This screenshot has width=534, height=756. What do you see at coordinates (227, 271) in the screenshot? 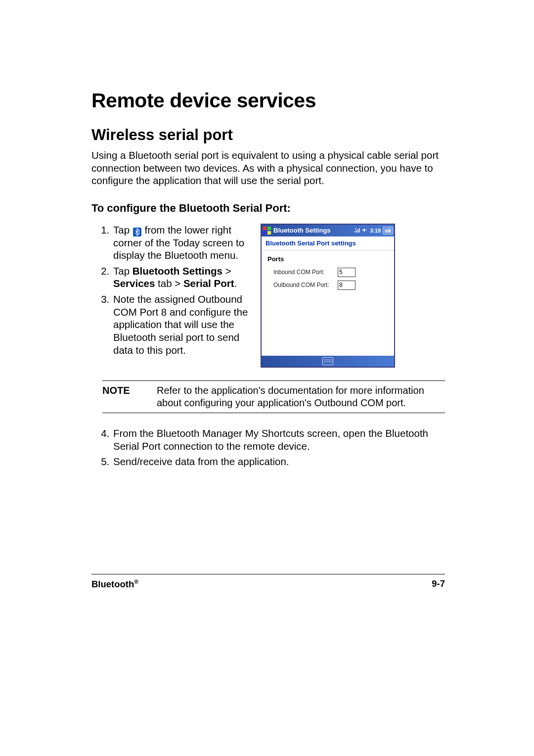
I see `step-2-text-b: >` at bounding box center [227, 271].